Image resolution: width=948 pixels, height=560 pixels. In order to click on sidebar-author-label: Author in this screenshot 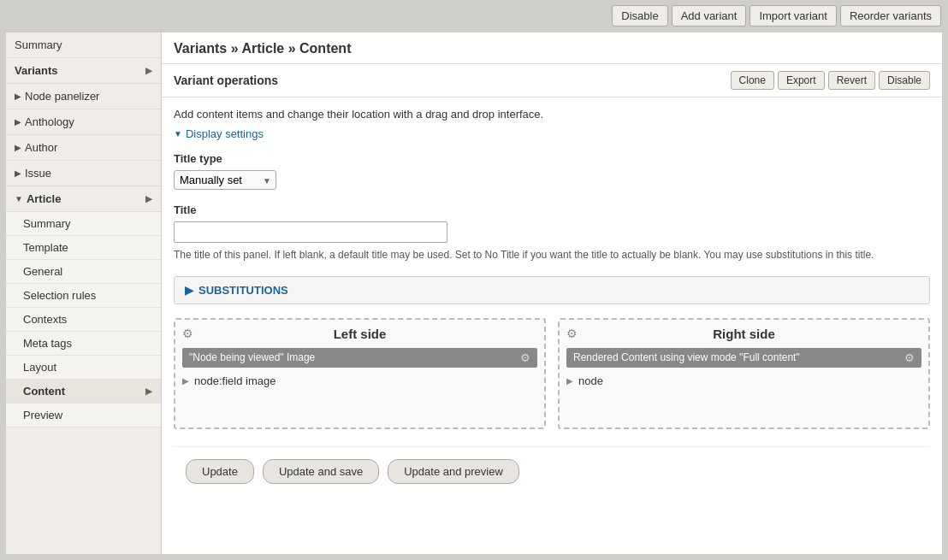, I will do `click(41, 147)`.